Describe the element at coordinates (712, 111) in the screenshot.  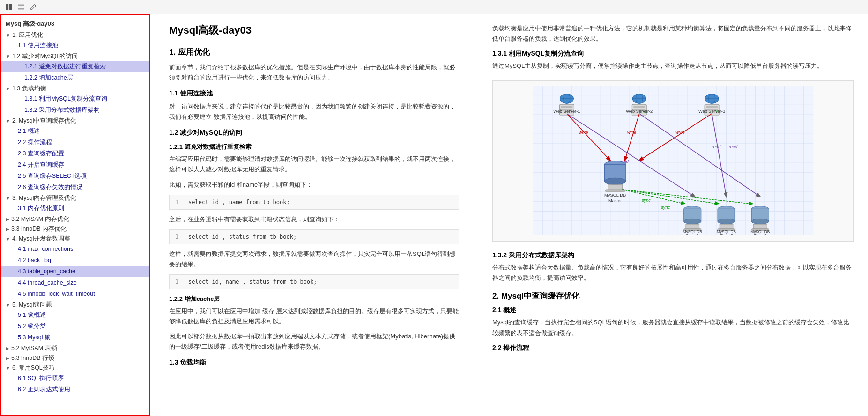
I see `web-server-3-label: Web Server-3` at that location.